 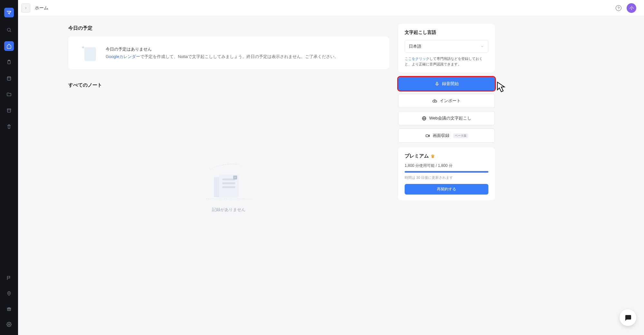 I want to click on google-calendar-link: Googleカレンダー, so click(x=123, y=57).